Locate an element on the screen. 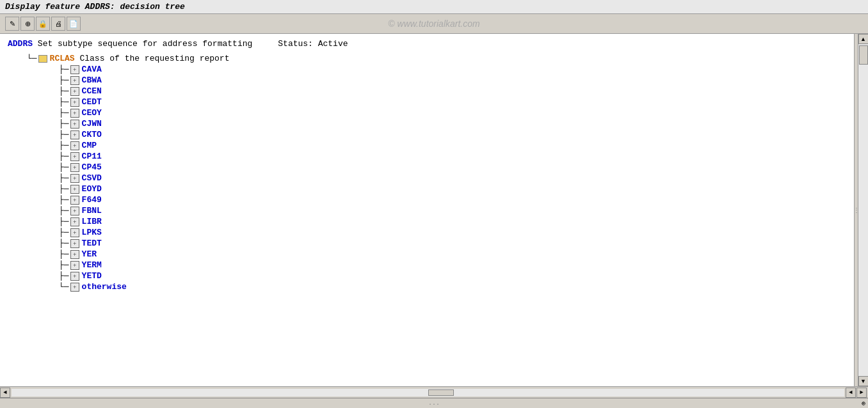 The image size is (868, 408). toolbar-btn-lock: 🔒 is located at coordinates (43, 24).